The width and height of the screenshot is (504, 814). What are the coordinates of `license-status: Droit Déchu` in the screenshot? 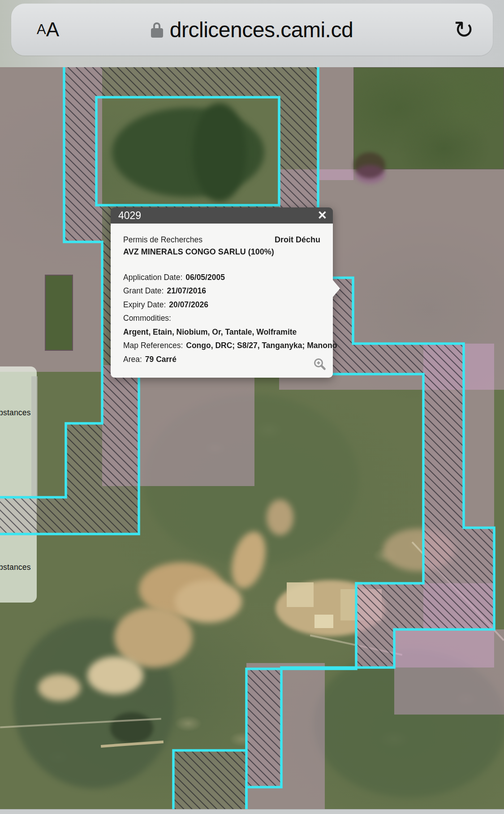 It's located at (297, 240).